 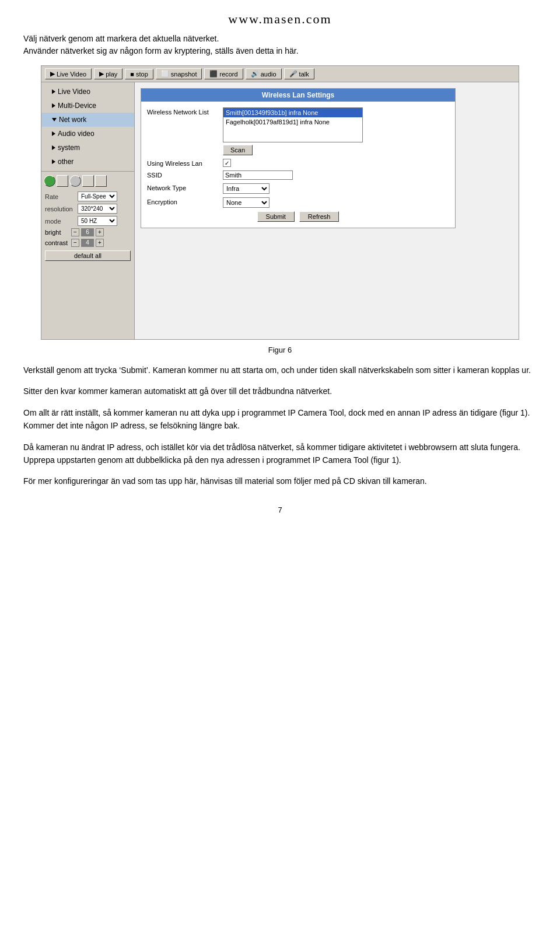 What do you see at coordinates (298, 217) in the screenshot?
I see `wlan-action-buttons: Submit Refresh` at bounding box center [298, 217].